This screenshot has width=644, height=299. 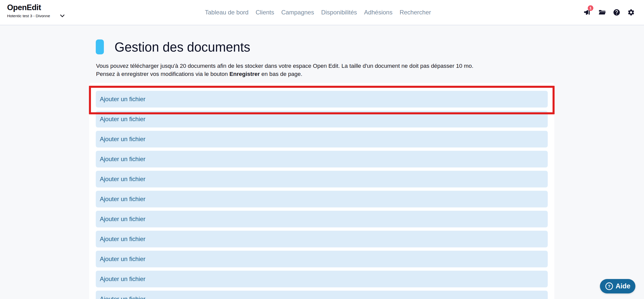 What do you see at coordinates (602, 12) in the screenshot?
I see `documents-button` at bounding box center [602, 12].